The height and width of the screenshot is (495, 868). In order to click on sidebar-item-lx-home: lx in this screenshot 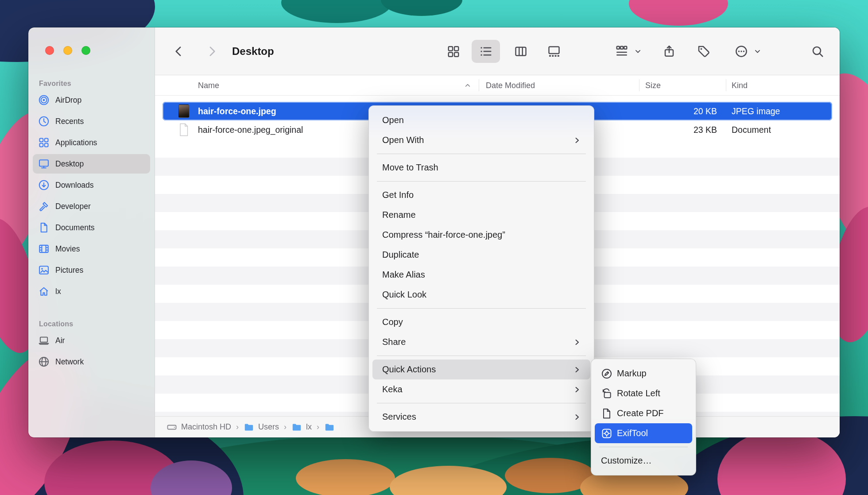, I will do `click(91, 291)`.